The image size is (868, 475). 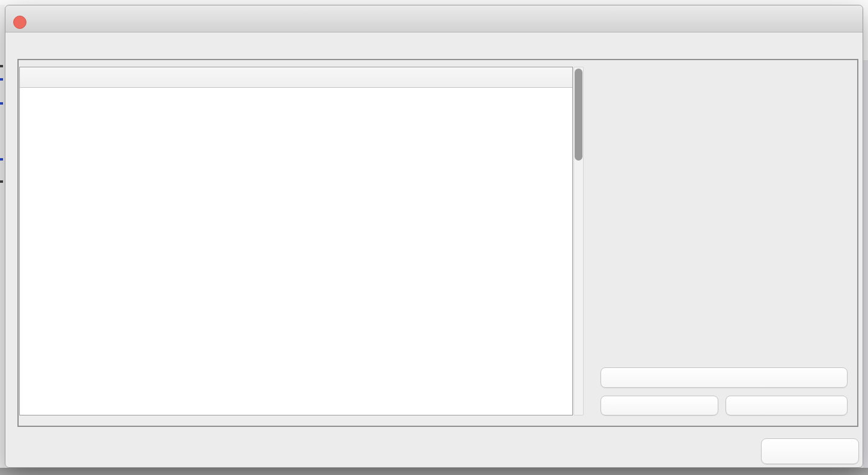 I want to click on scrollbar-thumb, so click(x=578, y=114).